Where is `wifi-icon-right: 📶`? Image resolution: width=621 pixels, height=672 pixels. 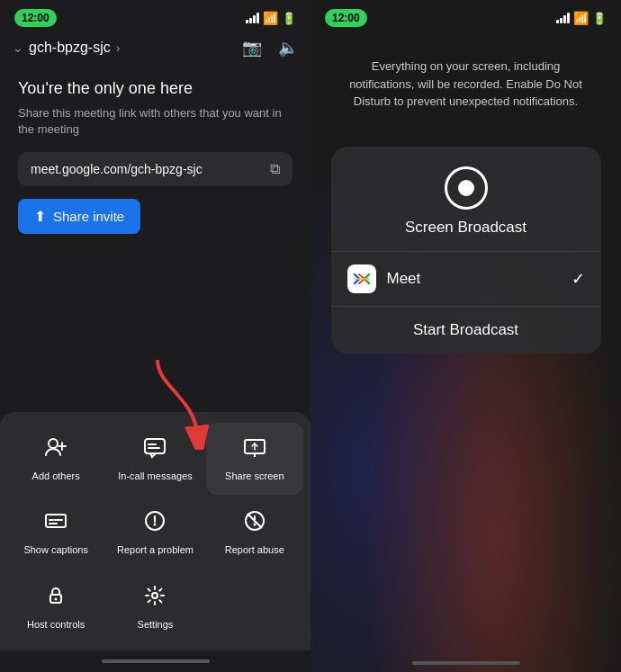
wifi-icon-right: 📶 is located at coordinates (581, 18).